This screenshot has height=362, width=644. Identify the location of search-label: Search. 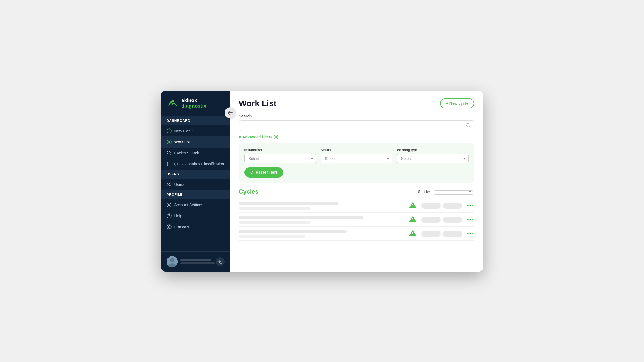
(356, 116).